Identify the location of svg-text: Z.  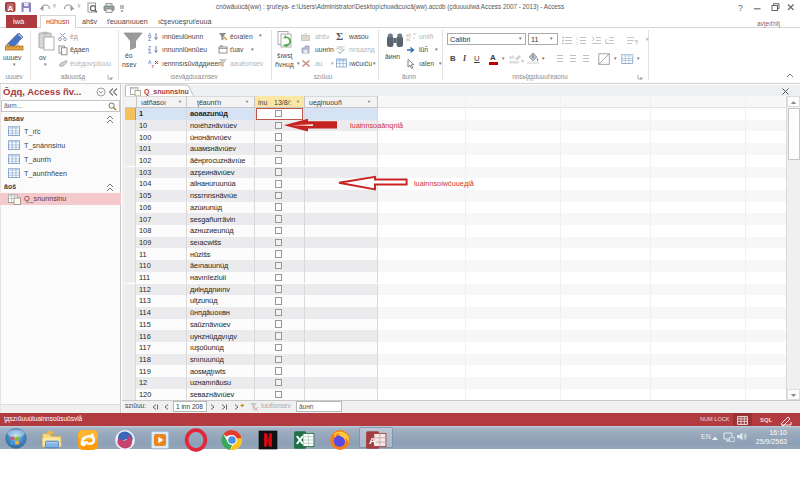
(150, 40).